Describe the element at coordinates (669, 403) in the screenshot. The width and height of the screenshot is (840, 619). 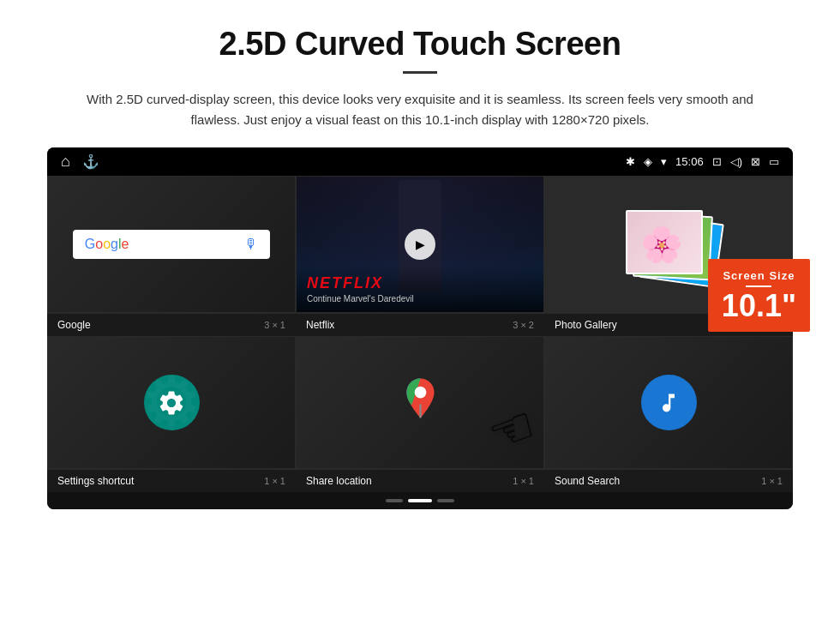
I see `music-note-svg` at that location.